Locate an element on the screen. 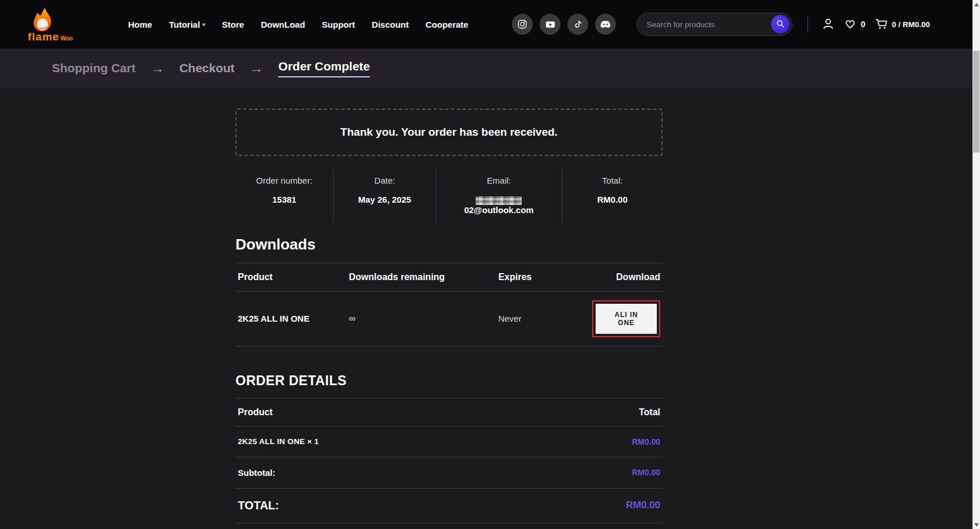 Image resolution: width=980 pixels, height=529 pixels. search-input is located at coordinates (709, 24).